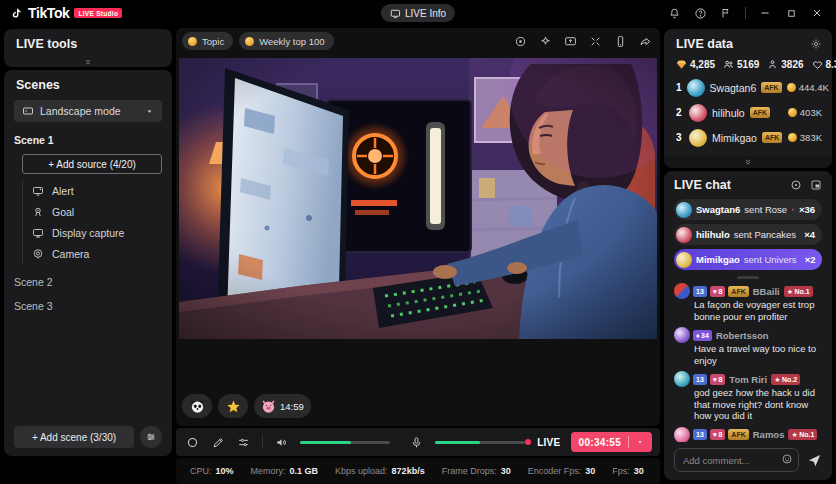 The width and height of the screenshot is (836, 484). I want to click on scene-2-item: Scene 2, so click(88, 276).